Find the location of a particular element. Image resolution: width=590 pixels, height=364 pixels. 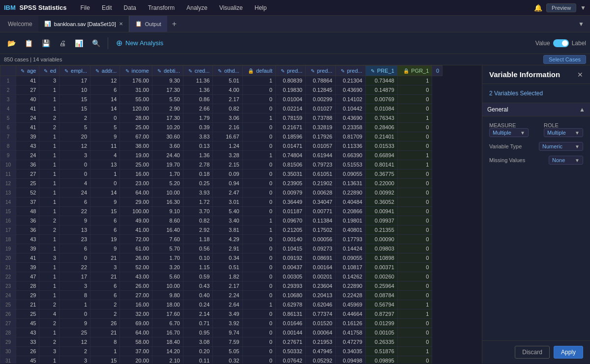

cell-8: 1.24 is located at coordinates (228, 146).